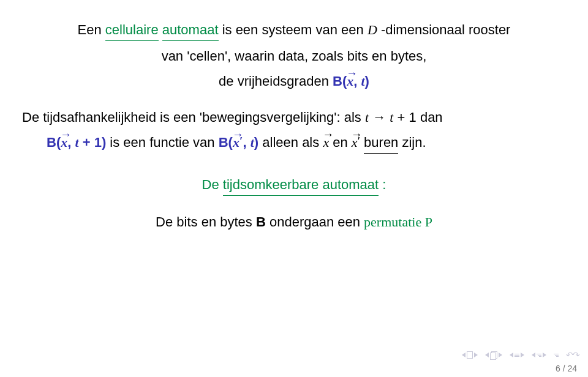  I want to click on nav-next-slide-button, so click(539, 355).